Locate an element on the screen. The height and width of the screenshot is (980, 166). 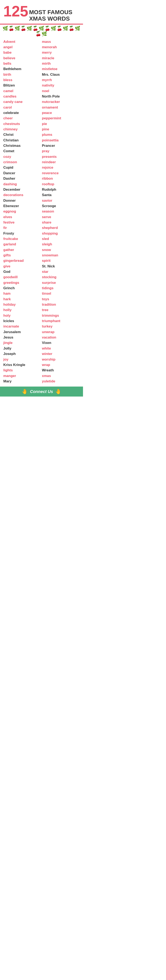
footer-icon-right: 🤚 is located at coordinates (58, 392).